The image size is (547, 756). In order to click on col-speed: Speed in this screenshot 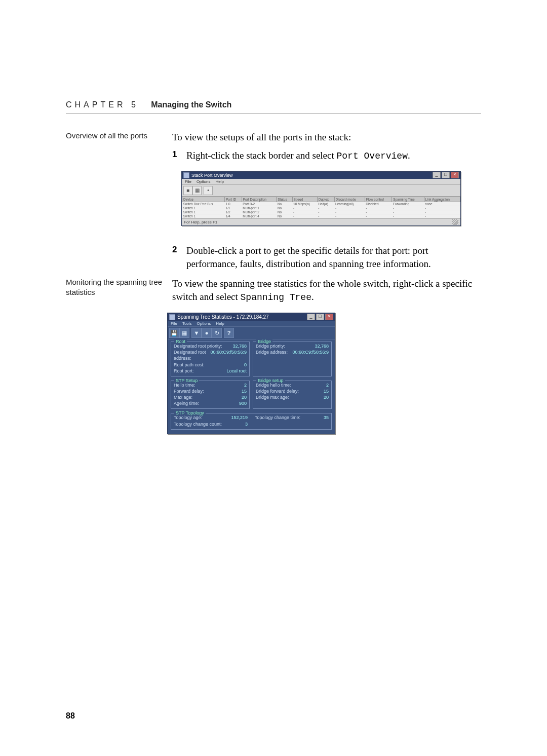, I will do `click(305, 199)`.